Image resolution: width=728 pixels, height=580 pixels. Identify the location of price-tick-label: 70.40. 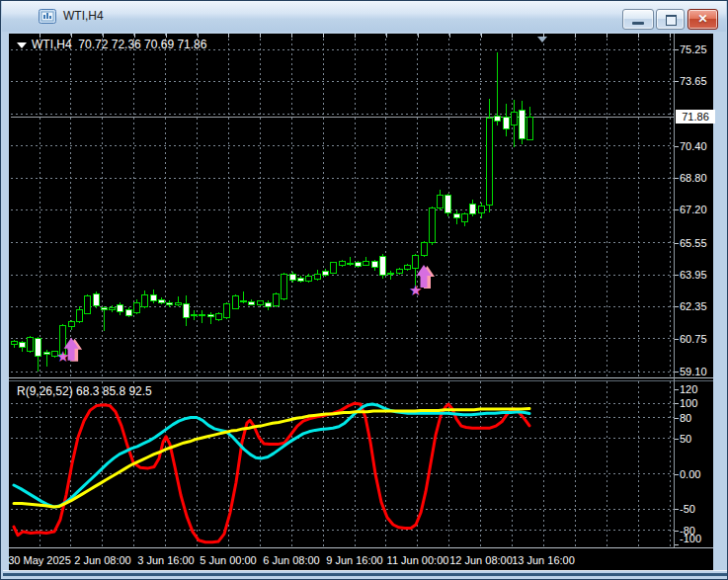
(693, 146).